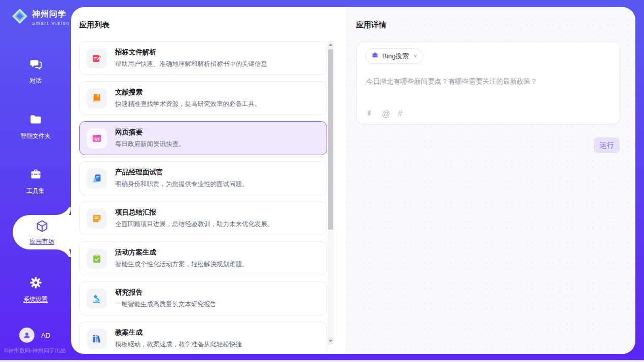 This screenshot has height=362, width=644. Describe the element at coordinates (20, 17) in the screenshot. I see `brand-diamond-icon` at that location.